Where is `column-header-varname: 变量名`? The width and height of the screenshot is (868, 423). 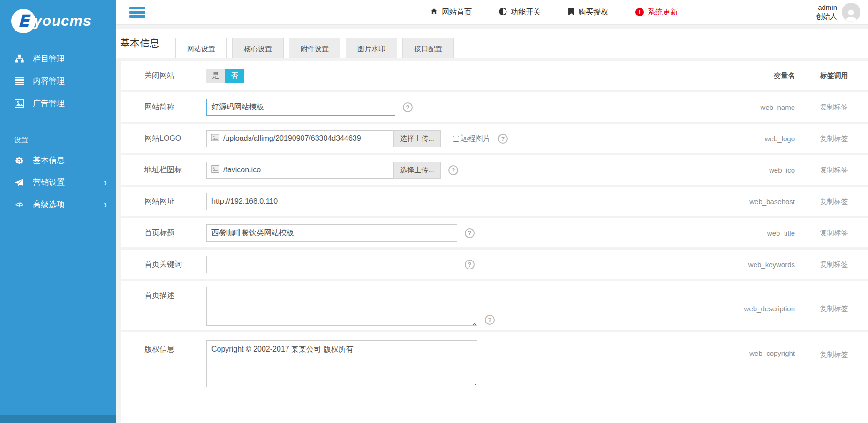 column-header-varname: 变量名 is located at coordinates (752, 76).